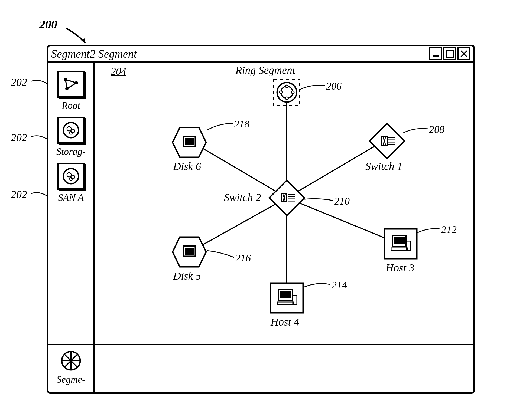  I want to click on ref-218: 218, so click(242, 124).